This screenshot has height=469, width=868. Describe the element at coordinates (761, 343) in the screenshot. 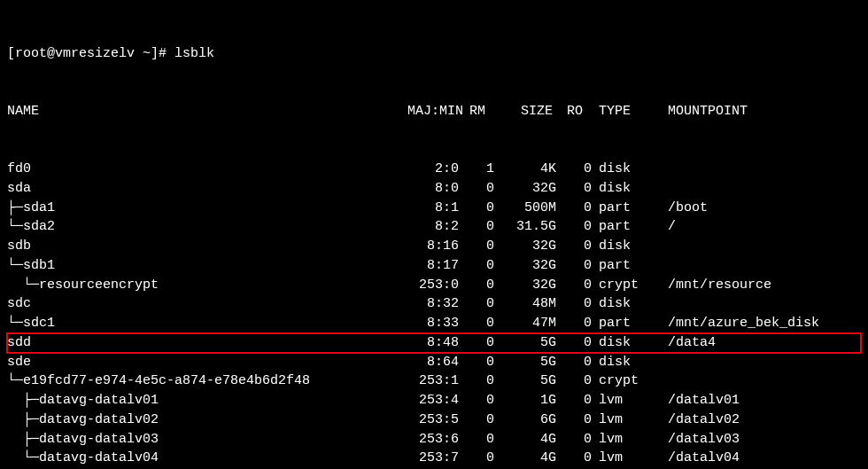

I see `cell-mount: /data4` at that location.